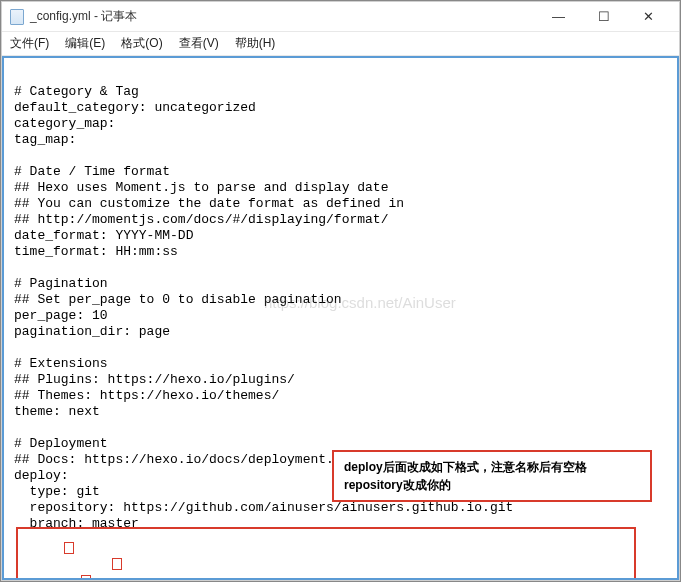 The width and height of the screenshot is (681, 582). What do you see at coordinates (492, 476) in the screenshot?
I see `annotation-box: deploy后面改成如下格式，注意名称后有空格 repository改成你的` at bounding box center [492, 476].